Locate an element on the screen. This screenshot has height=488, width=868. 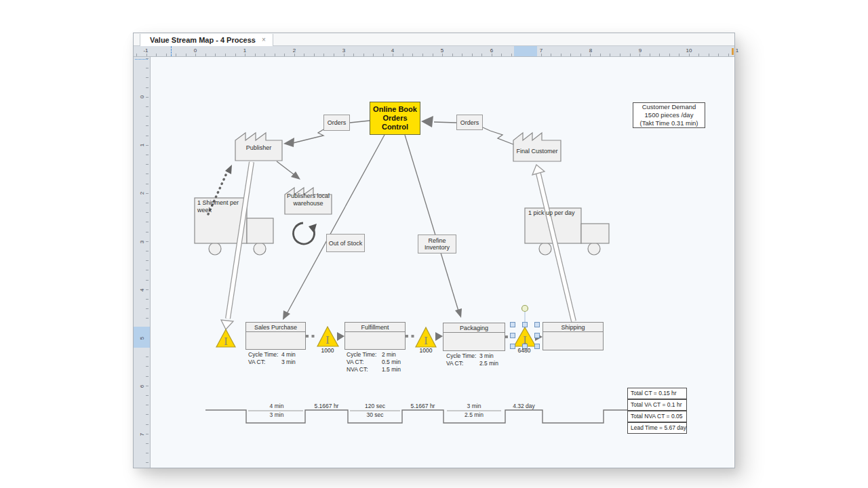
hruler-num: 7 is located at coordinates (541, 50).